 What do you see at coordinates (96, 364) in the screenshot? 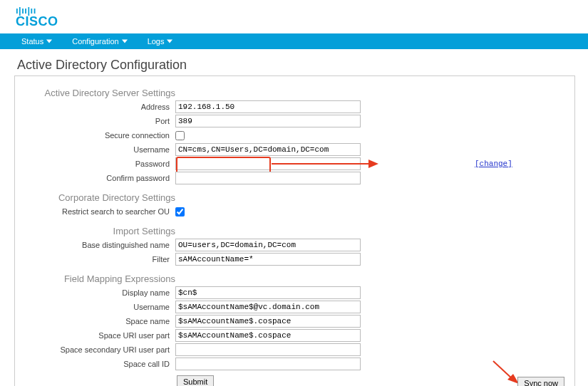
I see `space-callid-label: Space call ID` at bounding box center [96, 364].